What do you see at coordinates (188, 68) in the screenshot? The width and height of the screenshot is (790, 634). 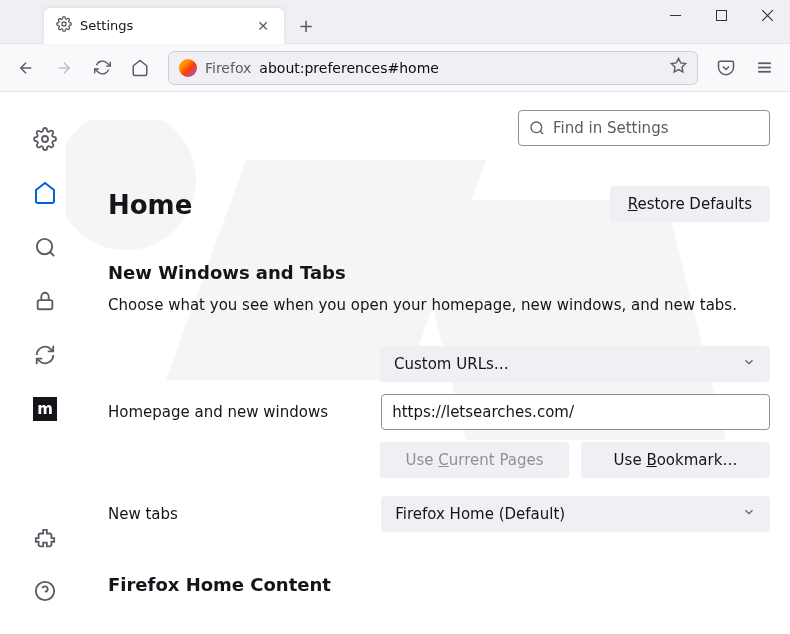 I see `firefox-logo-icon` at bounding box center [188, 68].